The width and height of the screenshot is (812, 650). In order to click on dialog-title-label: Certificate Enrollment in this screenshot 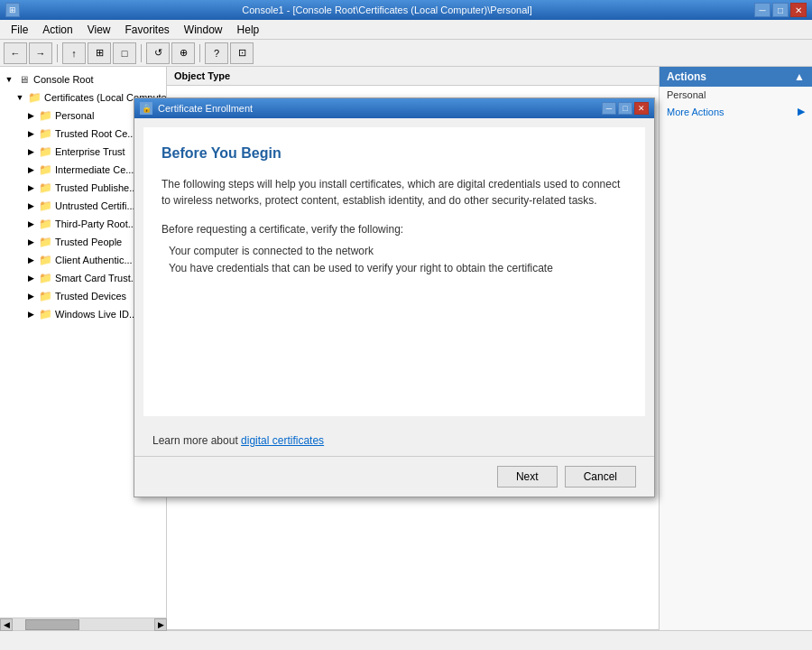, I will do `click(206, 108)`.